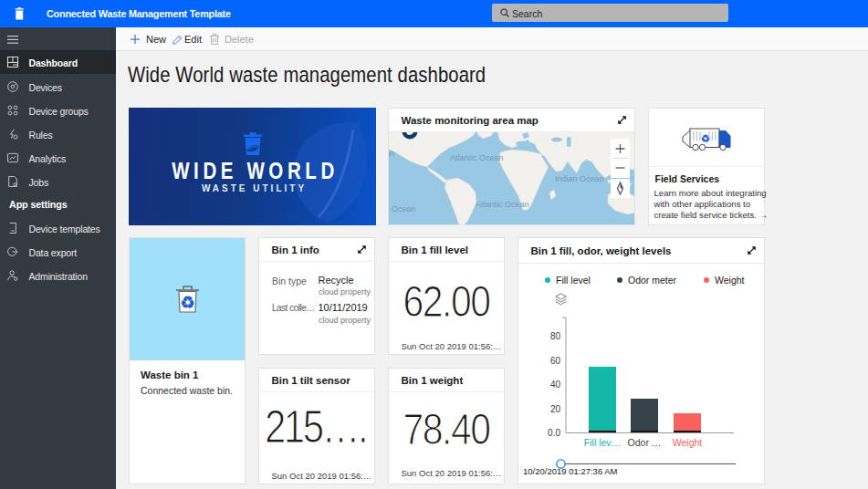 The width and height of the screenshot is (868, 489). What do you see at coordinates (403, 209) in the screenshot?
I see `svg-text: c Ocean` at bounding box center [403, 209].